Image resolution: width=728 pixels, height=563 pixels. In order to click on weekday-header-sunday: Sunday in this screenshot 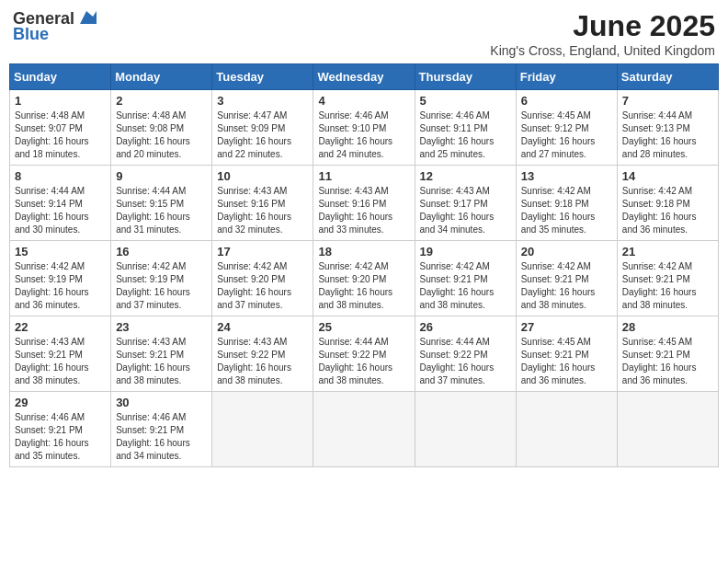, I will do `click(61, 77)`.